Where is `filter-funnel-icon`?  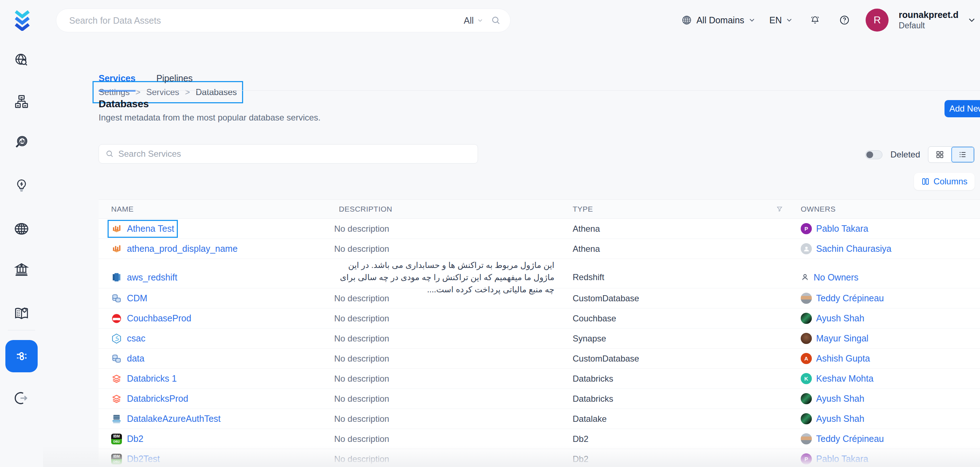
filter-funnel-icon is located at coordinates (780, 209).